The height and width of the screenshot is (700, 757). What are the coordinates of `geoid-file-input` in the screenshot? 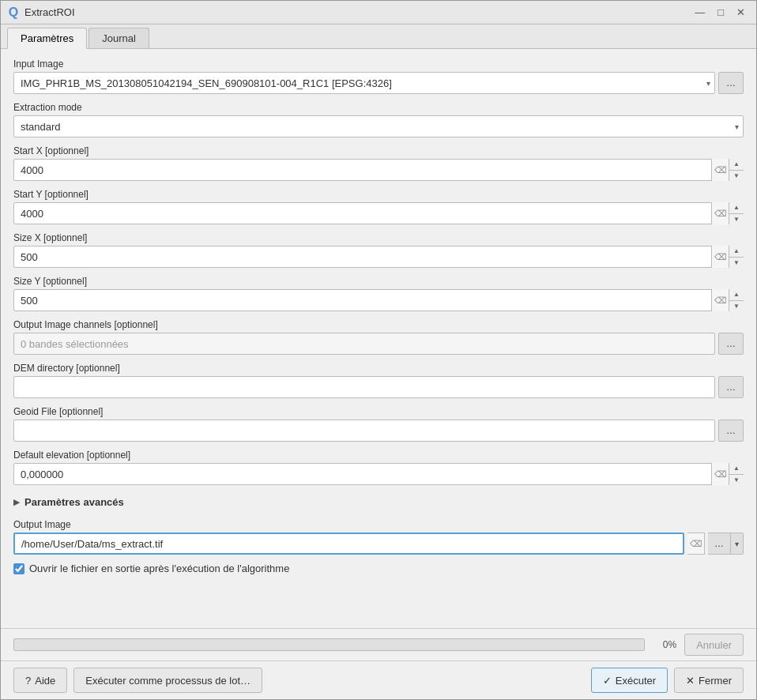 It's located at (364, 431).